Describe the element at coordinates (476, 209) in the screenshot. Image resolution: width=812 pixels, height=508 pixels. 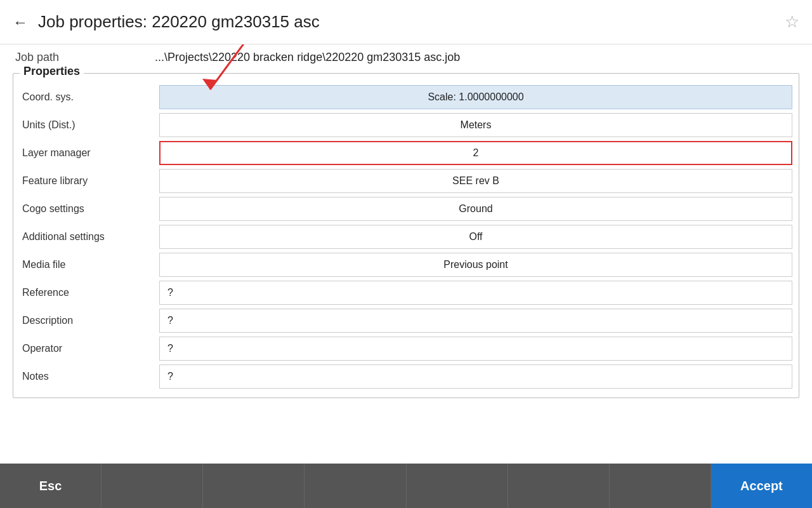
I see `prop-value-cogo-settings: Ground` at that location.